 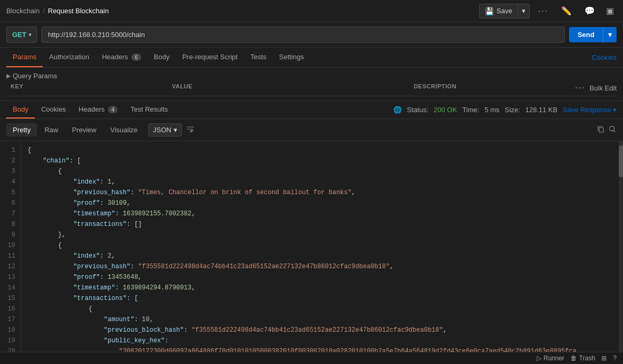 What do you see at coordinates (11, 235) in the screenshot?
I see `line-number: 9` at bounding box center [11, 235].